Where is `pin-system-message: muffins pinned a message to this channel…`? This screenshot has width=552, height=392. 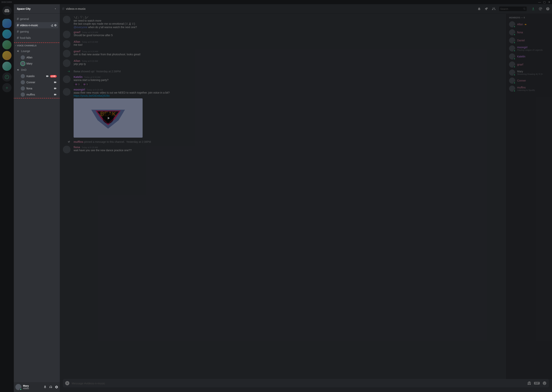
pin-system-message: muffins pinned a message to this channel… is located at coordinates (283, 142).